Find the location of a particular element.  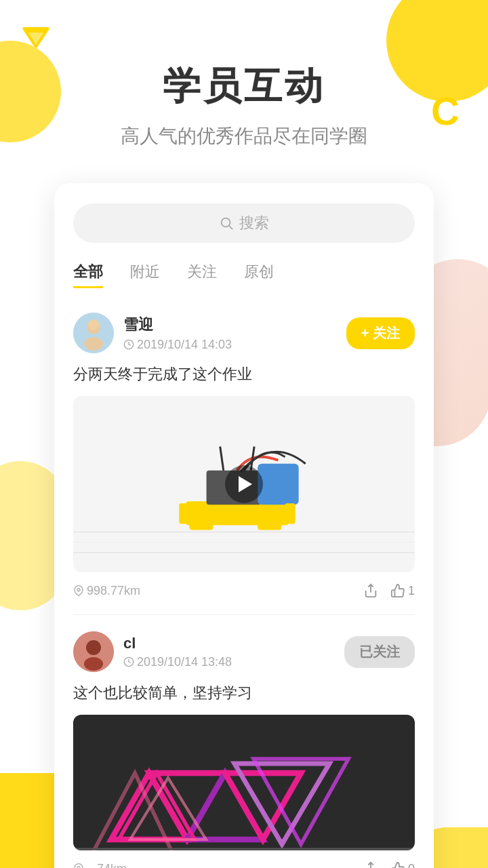

post-username: 雪迎 is located at coordinates (235, 325).